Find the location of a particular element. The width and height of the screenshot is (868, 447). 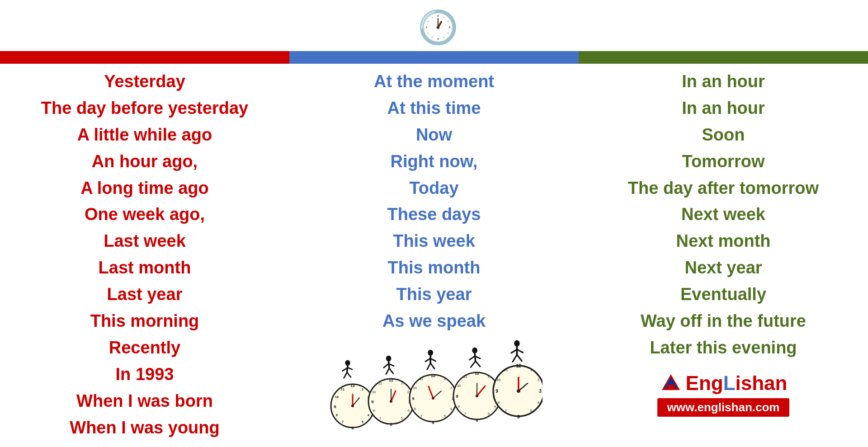

present-item: These days is located at coordinates (434, 214).